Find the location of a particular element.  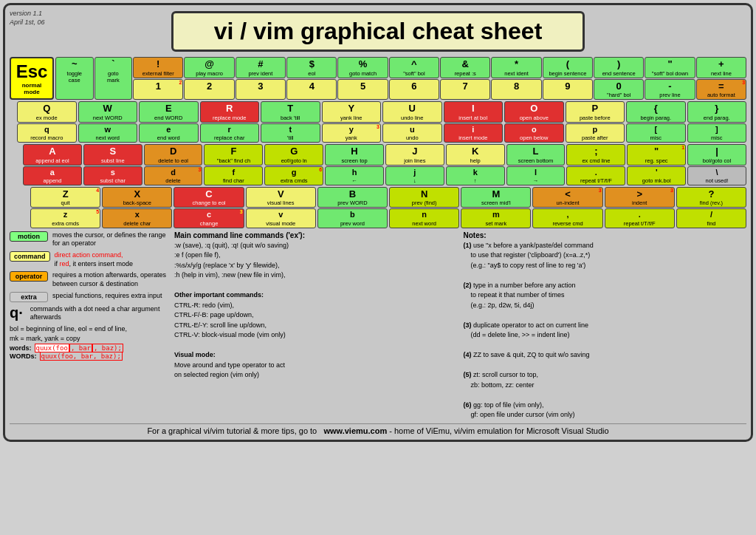

dot-icon: q· is located at coordinates (16, 313).